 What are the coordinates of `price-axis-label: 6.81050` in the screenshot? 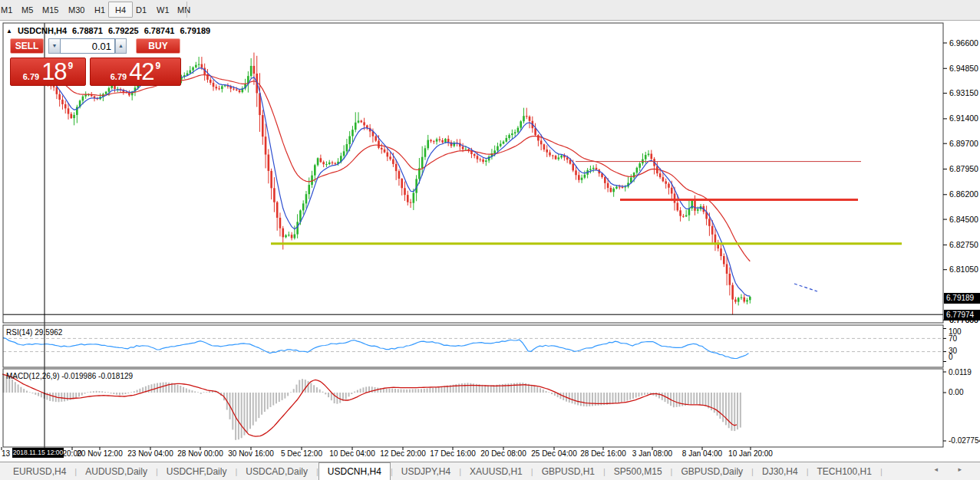 It's located at (964, 269).